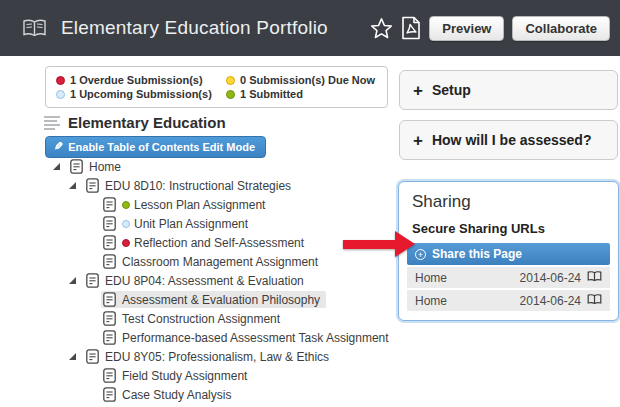 The width and height of the screenshot is (620, 407). Describe the element at coordinates (147, 122) in the screenshot. I see `toc-title: Elementary Education` at that location.